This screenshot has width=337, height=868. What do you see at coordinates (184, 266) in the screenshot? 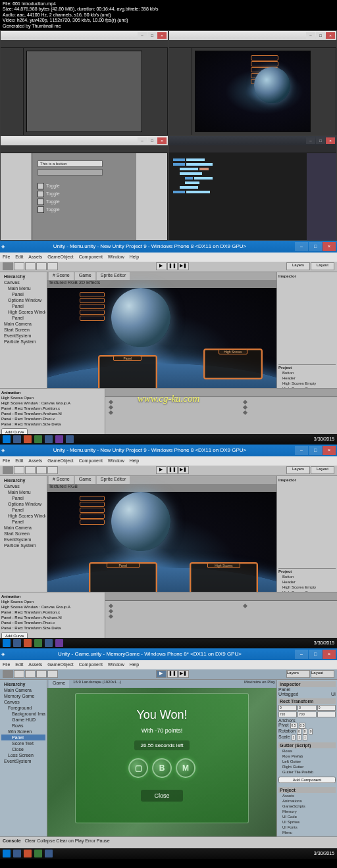
I see `step-button: ▶❚` at bounding box center [184, 266].